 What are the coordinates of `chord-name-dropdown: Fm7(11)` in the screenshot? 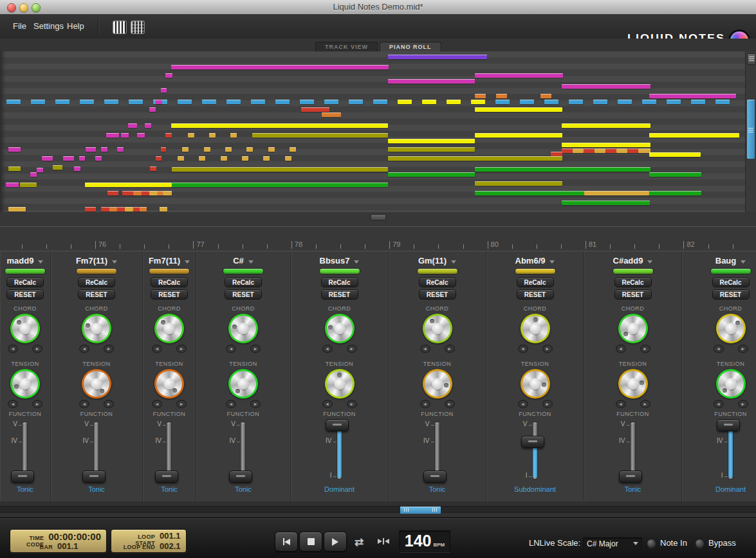 It's located at (97, 261).